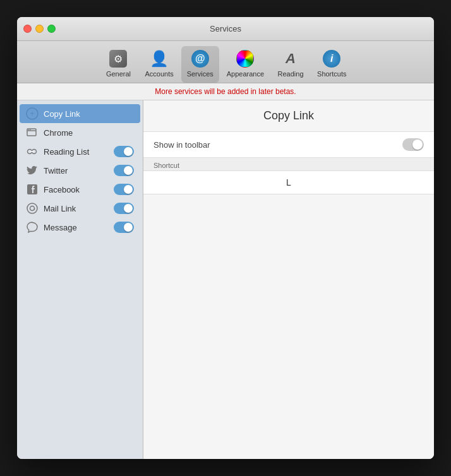  Describe the element at coordinates (32, 133) in the screenshot. I see `chrome-icon` at that location.